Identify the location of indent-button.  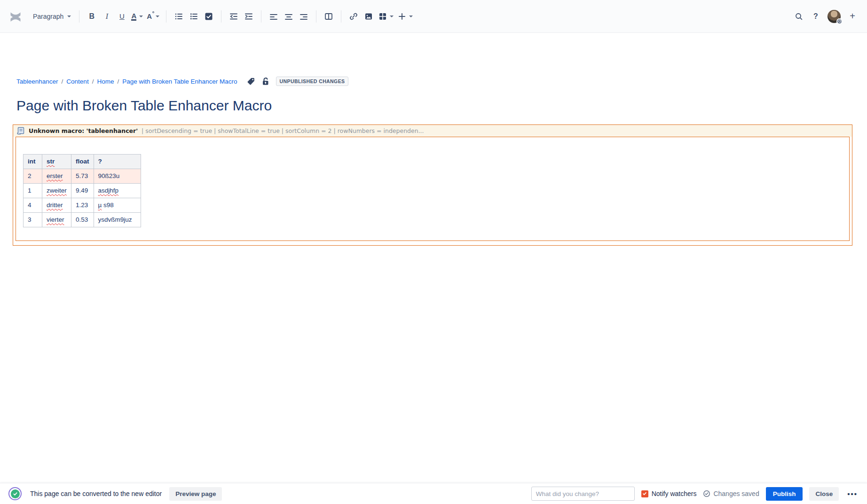
(249, 16).